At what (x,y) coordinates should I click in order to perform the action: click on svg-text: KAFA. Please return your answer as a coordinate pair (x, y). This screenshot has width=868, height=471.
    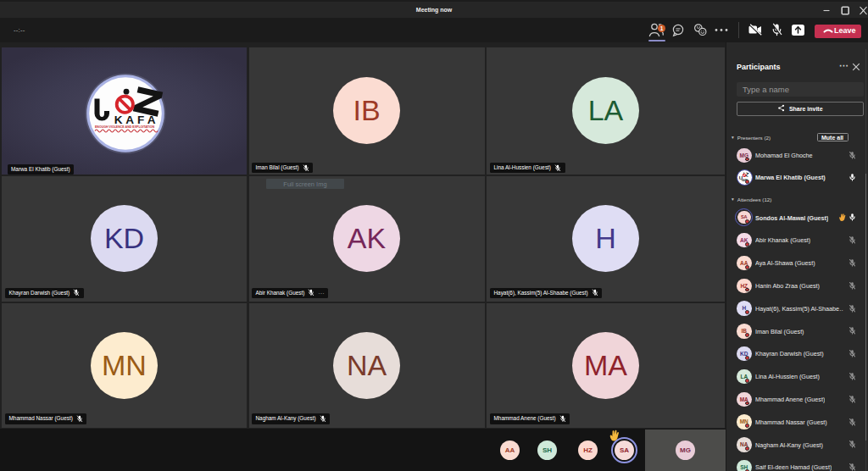
    Looking at the image, I should click on (137, 120).